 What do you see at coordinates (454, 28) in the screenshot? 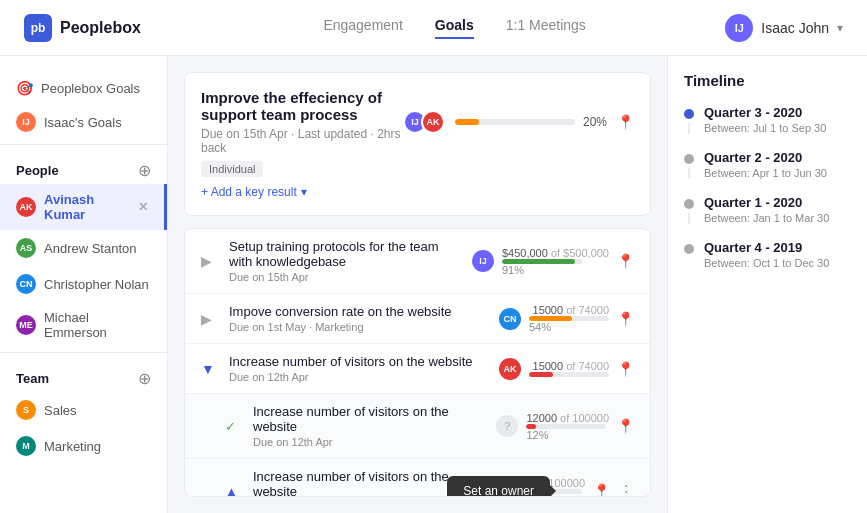
I see `nav-tabs: Engagement Goals 1:1 Meetings` at bounding box center [454, 28].